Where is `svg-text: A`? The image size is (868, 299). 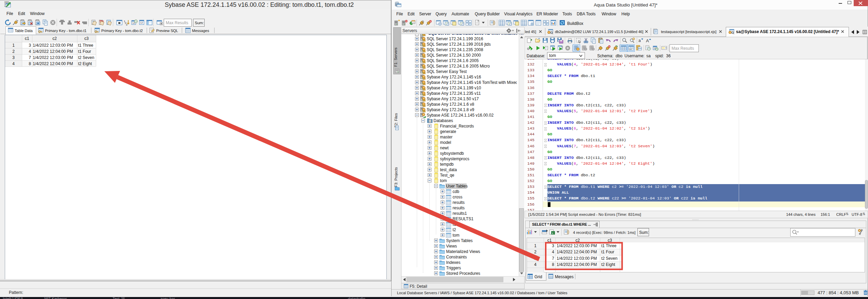
svg-text: A is located at coordinates (647, 41).